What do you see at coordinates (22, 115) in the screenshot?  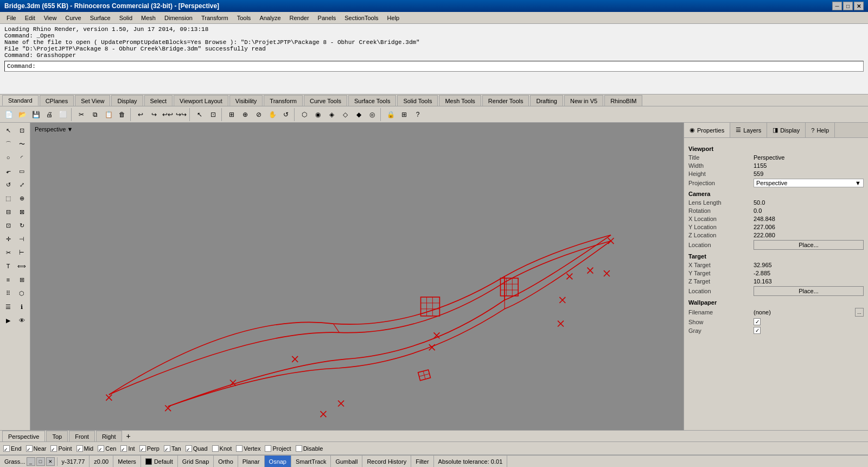 I see `open-icon: 📂` at bounding box center [22, 115].